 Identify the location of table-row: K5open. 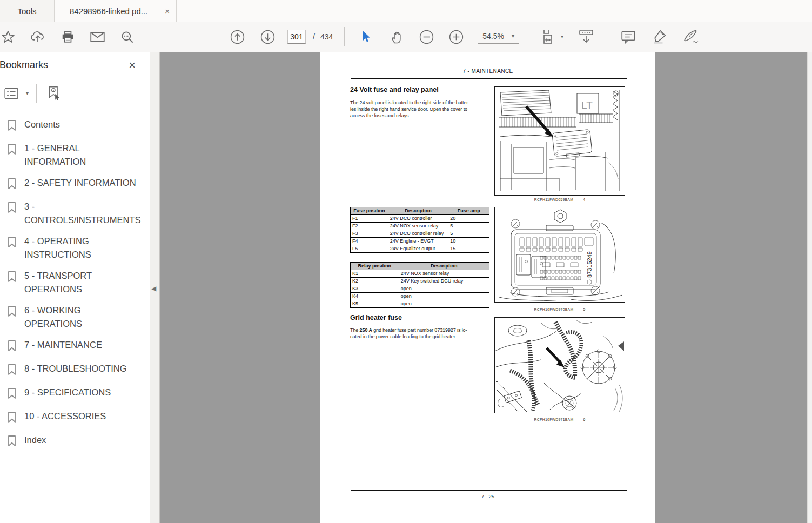
(420, 304).